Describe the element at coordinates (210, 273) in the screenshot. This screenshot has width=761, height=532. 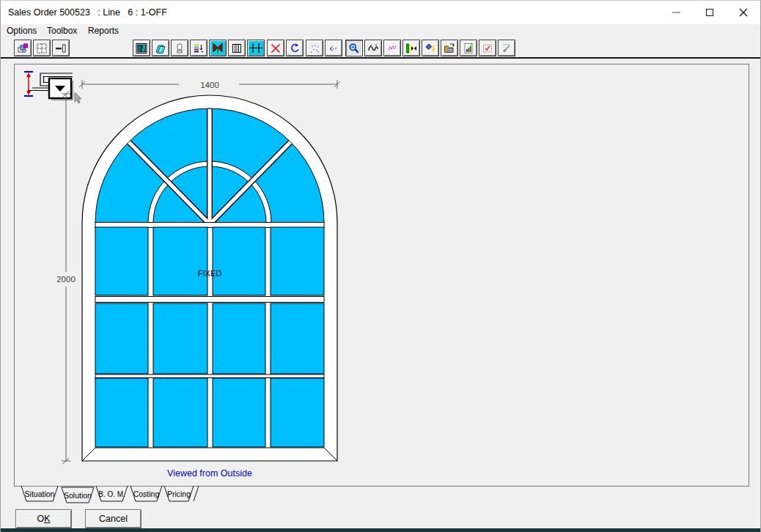
I see `pane-type-label: FIXED` at that location.